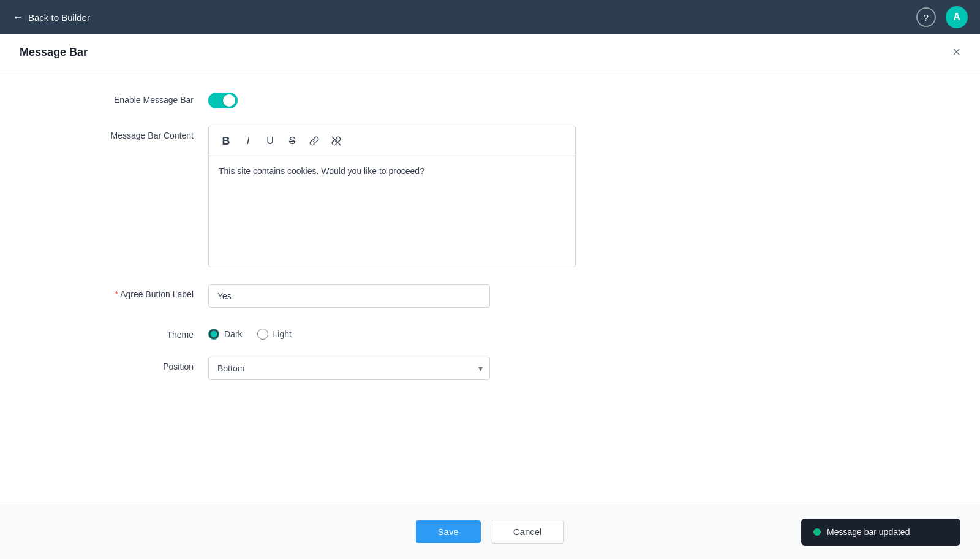 The image size is (980, 559). I want to click on theme-dark-option: Dark, so click(225, 334).